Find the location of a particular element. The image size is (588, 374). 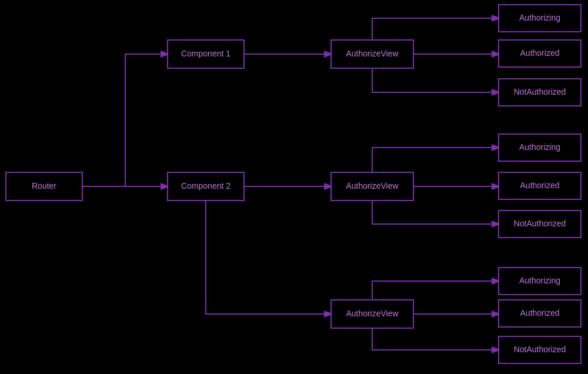

auth3-notauthorized-label: NotAuthorized is located at coordinates (540, 349).